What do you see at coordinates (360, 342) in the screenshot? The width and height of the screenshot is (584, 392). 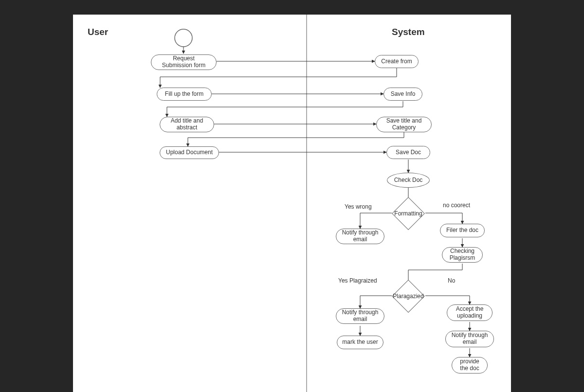 I see `node-mark-user: mark the user` at bounding box center [360, 342].